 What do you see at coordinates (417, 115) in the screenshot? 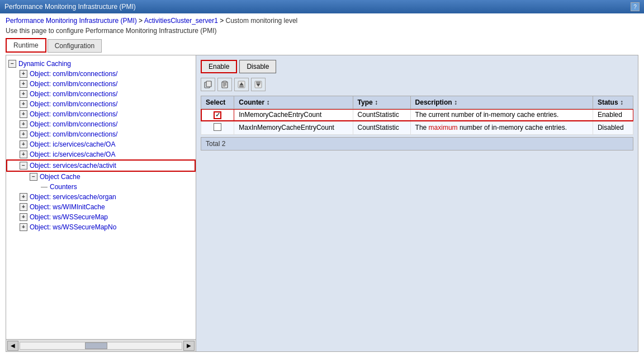
I see `data-table: Select Counter ↕ Type ↕ Description ↕ St…` at bounding box center [417, 115].